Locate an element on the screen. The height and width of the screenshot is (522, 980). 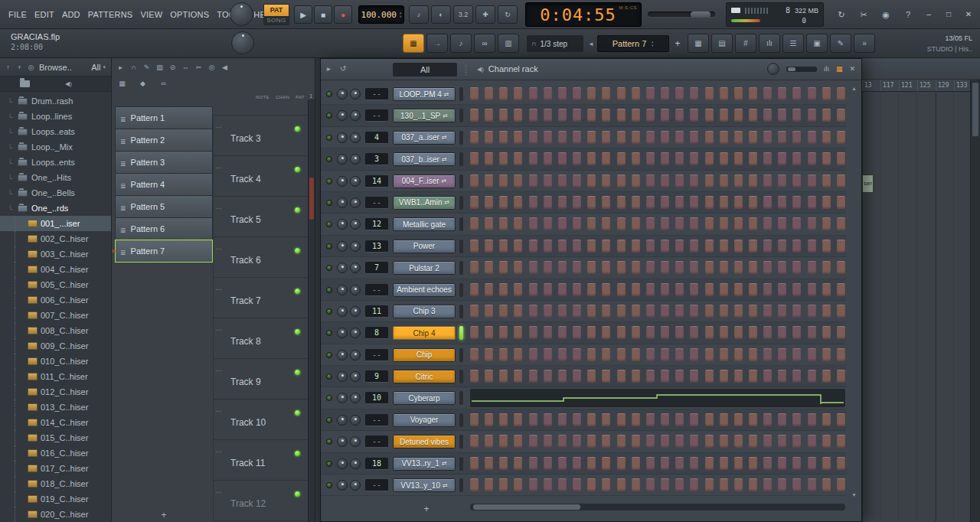
pattern-item: Pattern 5 is located at coordinates (164, 207).